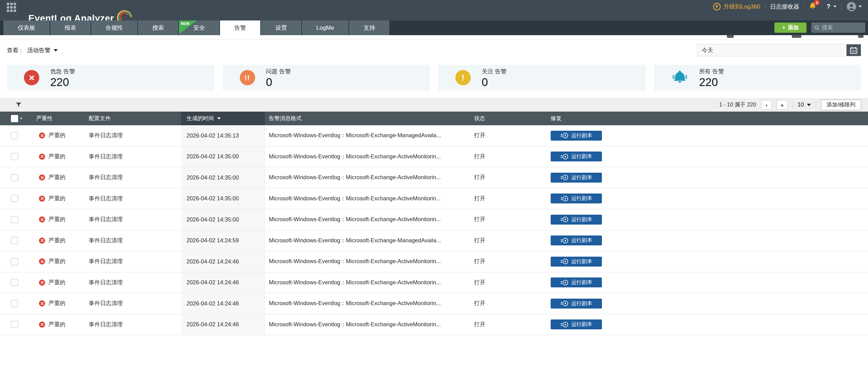 This screenshot has width=868, height=386. What do you see at coordinates (804, 105) in the screenshot?
I see `page-size-dropdown: 10` at bounding box center [804, 105].